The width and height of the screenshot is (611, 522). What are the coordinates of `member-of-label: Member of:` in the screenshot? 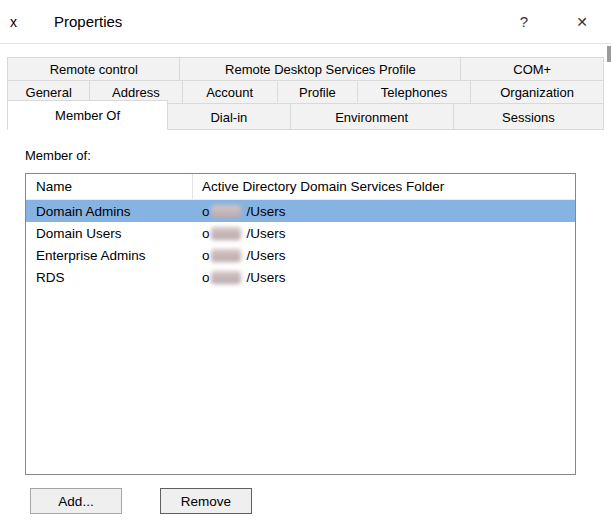 It's located at (318, 156).